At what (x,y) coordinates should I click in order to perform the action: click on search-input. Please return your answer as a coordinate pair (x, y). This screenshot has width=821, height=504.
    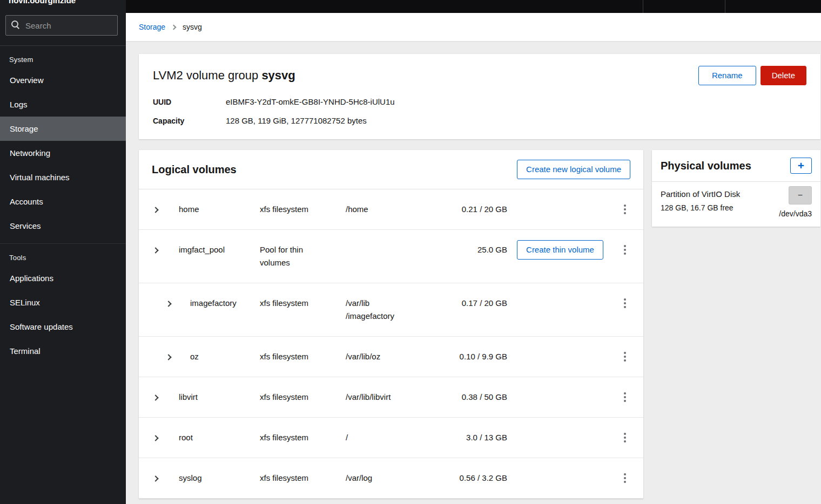
    Looking at the image, I should click on (62, 25).